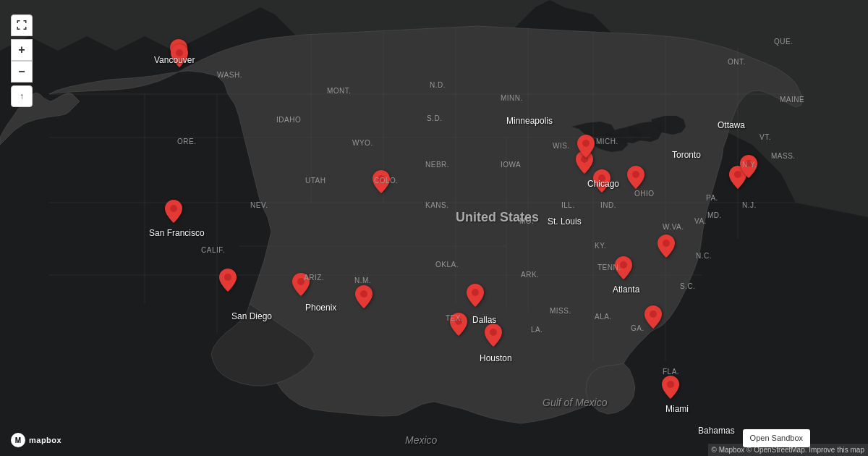 Image resolution: width=868 pixels, height=456 pixels. Describe the element at coordinates (636, 179) in the screenshot. I see `pin-columbus` at that location.